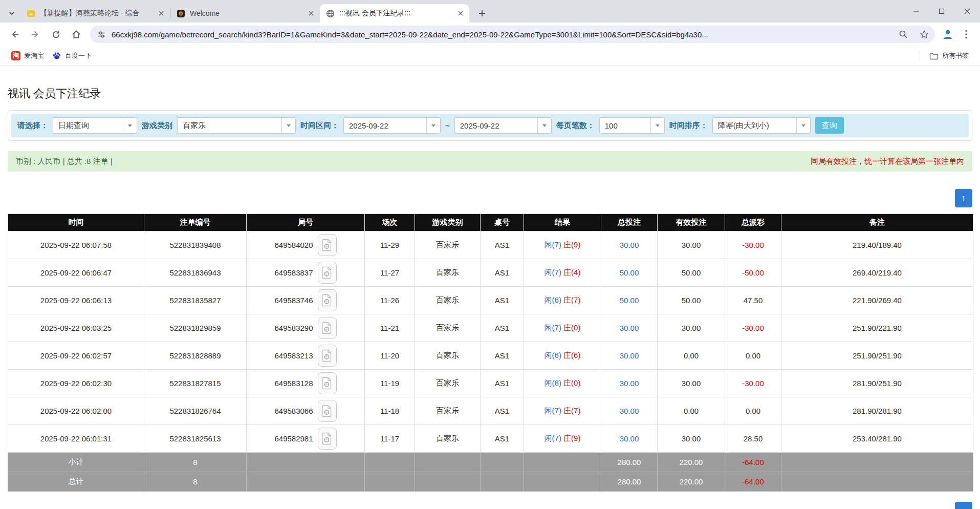 Image resolution: width=980 pixels, height=509 pixels. Describe the element at coordinates (966, 34) in the screenshot. I see `menu-button` at that location.